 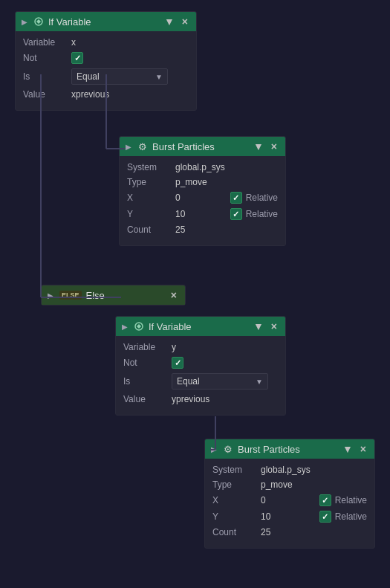 I want to click on y-label-2: Y, so click(x=236, y=517).